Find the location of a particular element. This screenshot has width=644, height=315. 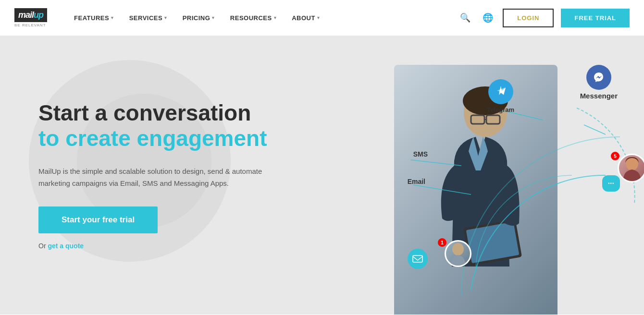

messenger-icon is located at coordinates (599, 77).